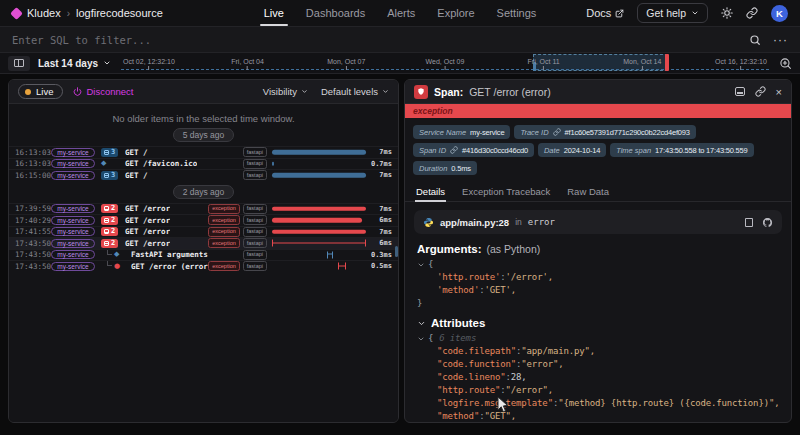  Describe the element at coordinates (336, 13) in the screenshot. I see `nav-tab-dashboards: Dashboards` at that location.